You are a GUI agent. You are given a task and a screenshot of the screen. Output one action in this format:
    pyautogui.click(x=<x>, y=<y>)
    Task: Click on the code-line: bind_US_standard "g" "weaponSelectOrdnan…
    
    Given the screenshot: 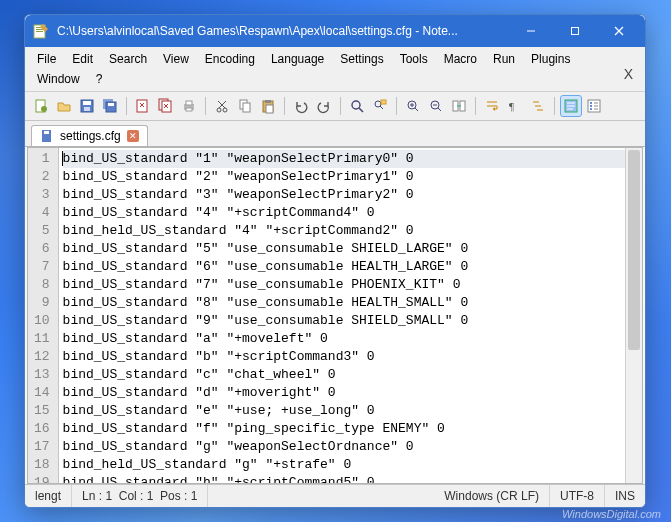 What is the action you would take?
    pyautogui.click(x=350, y=447)
    